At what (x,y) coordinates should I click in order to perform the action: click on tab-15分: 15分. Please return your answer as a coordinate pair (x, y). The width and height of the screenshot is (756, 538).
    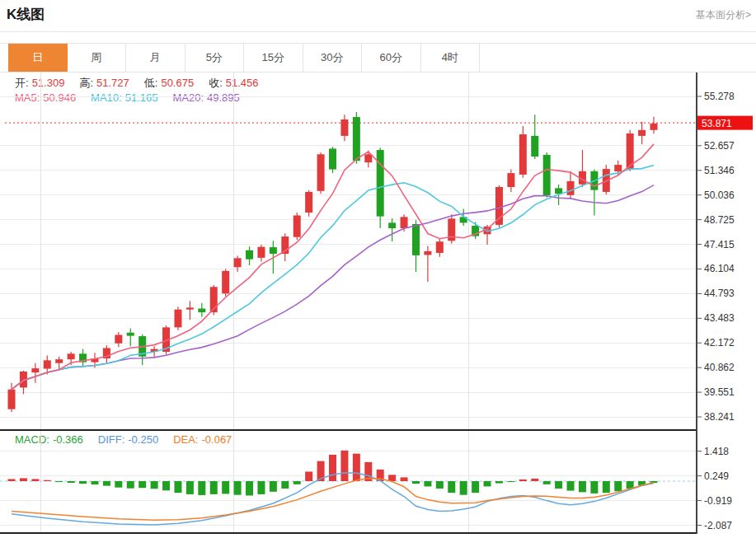
    Looking at the image, I should click on (274, 58).